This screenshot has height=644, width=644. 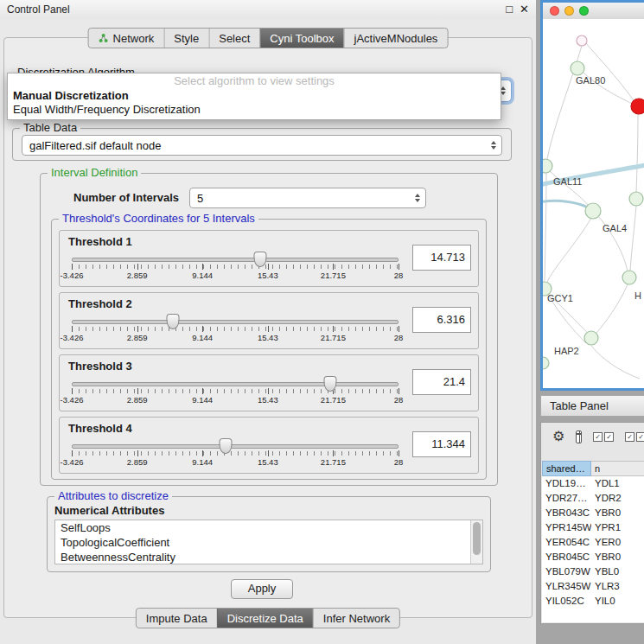 I want to click on table-row: YIL052CYIL0, so click(x=593, y=602).